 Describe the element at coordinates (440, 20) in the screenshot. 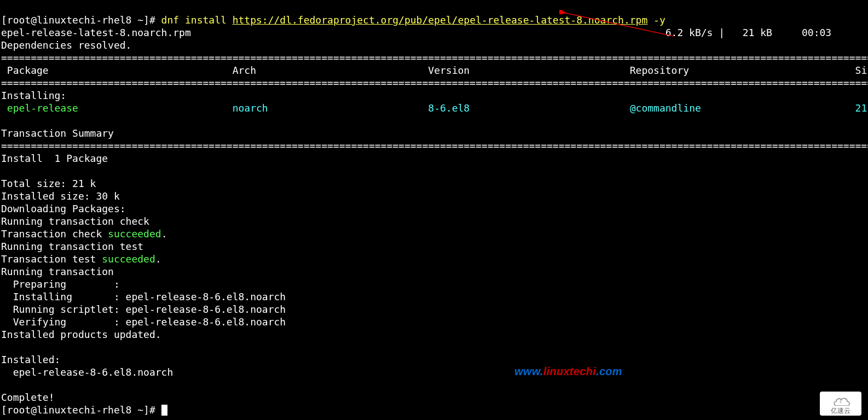

I see `cmd-url: https://dl.fedoraproject.org/pub/epel/ep…` at that location.